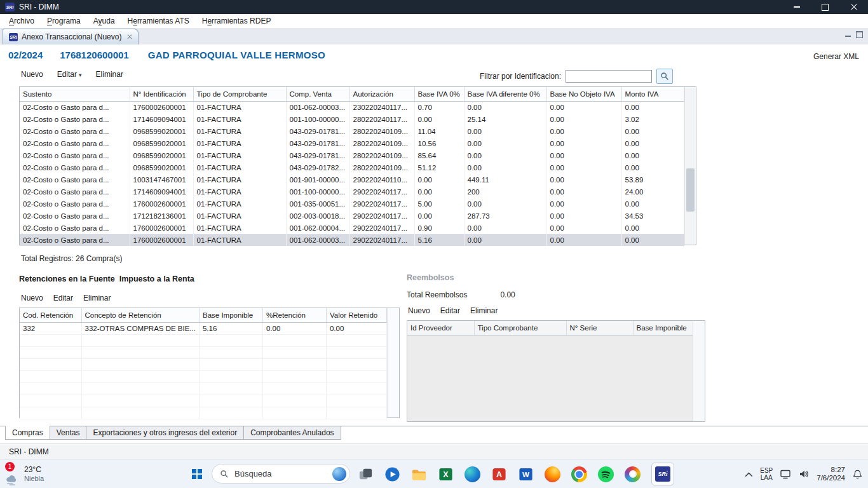 This screenshot has width=868, height=488. I want to click on bottom-tab-compras: Compras, so click(28, 433).